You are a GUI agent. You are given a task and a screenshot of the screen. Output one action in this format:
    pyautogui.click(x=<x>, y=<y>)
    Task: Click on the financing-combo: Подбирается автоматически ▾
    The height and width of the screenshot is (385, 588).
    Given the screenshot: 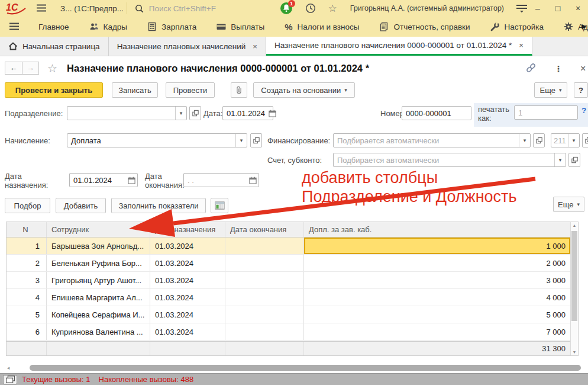 What is the action you would take?
    pyautogui.click(x=432, y=140)
    